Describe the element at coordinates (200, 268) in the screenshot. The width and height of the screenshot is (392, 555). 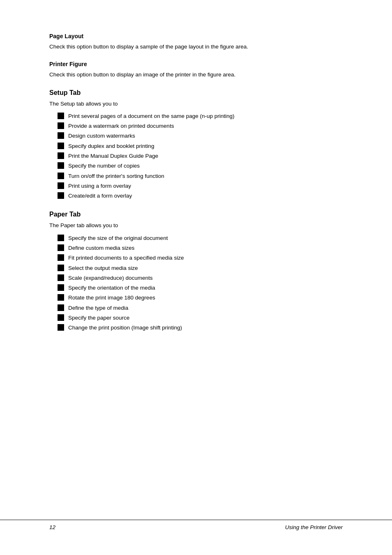
I see `list-item: Select the output media size` at that location.